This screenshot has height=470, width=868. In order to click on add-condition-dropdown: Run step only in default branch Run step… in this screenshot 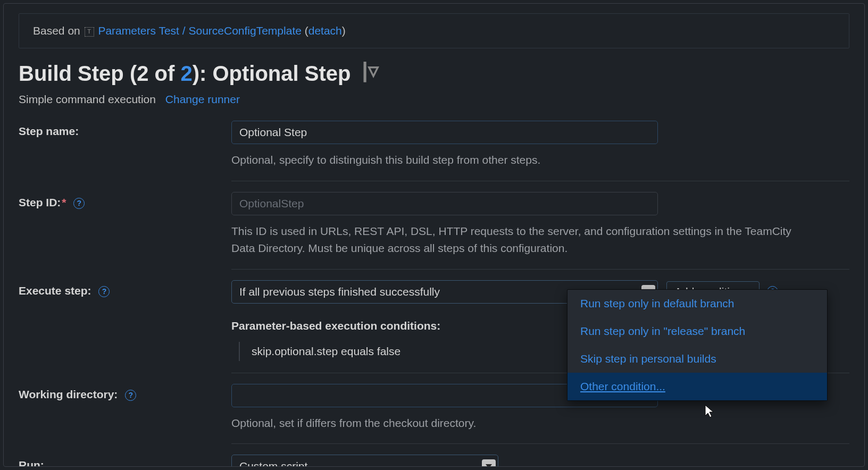, I will do `click(697, 345)`.